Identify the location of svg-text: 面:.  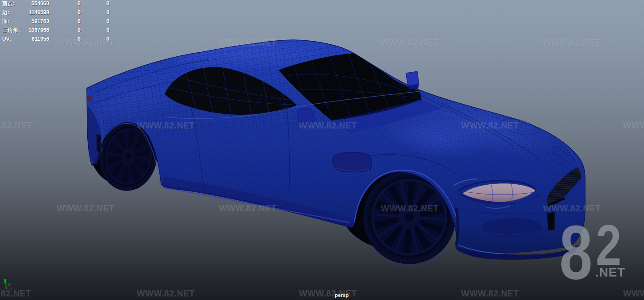
(5, 21).